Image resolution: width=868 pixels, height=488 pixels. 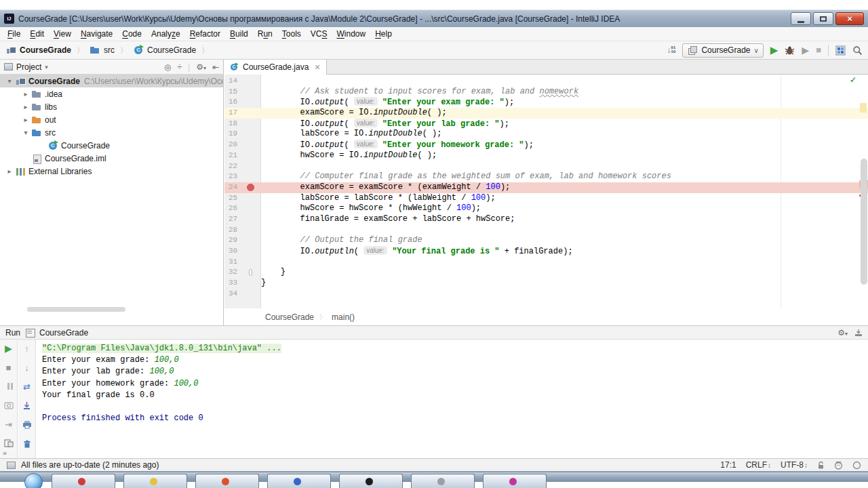 I want to click on caret-position: 17:1, so click(x=728, y=465).